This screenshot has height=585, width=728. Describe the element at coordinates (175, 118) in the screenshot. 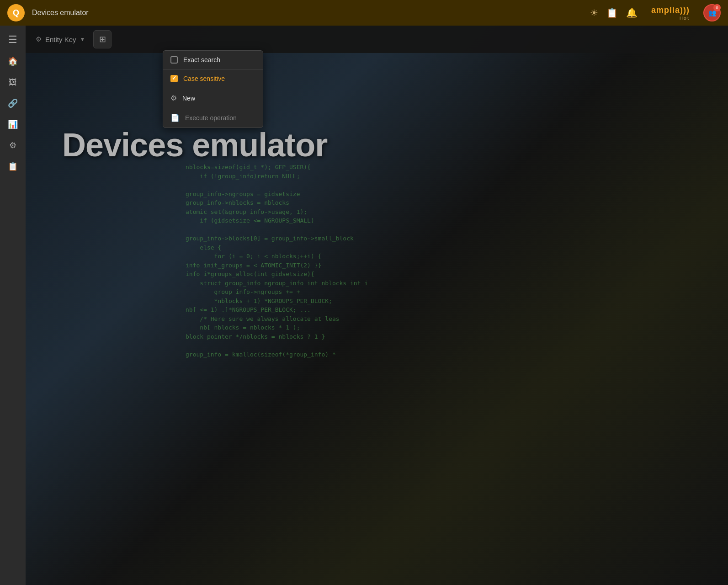

I see `execute-icon: 📄` at that location.